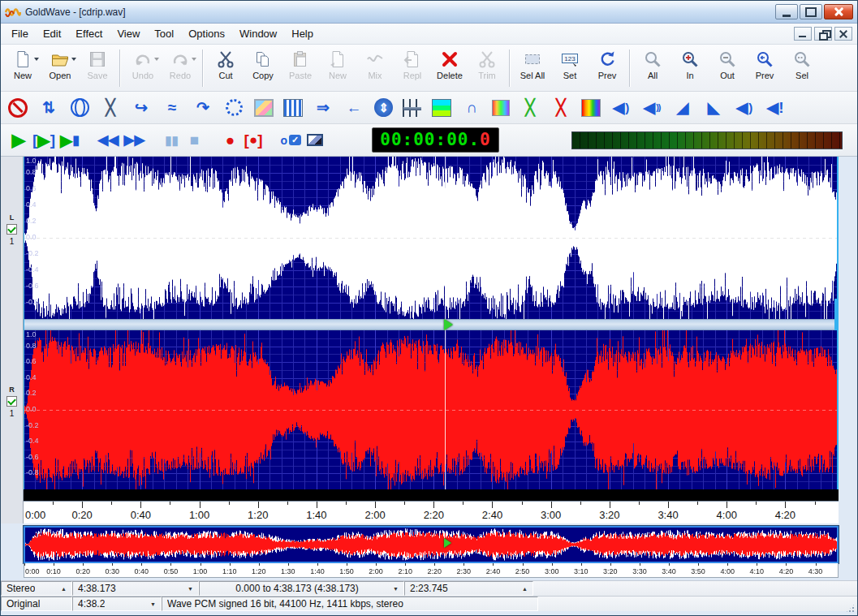 The height and width of the screenshot is (616, 858). Describe the element at coordinates (775, 108) in the screenshot. I see `speaker-alert-icon: ◀!` at that location.